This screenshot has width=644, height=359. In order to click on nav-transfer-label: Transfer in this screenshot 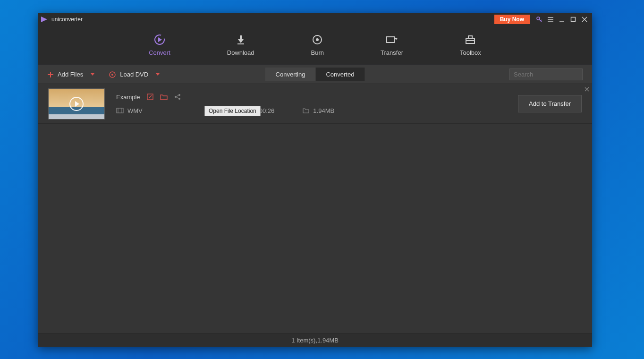, I will do `click(392, 53)`.